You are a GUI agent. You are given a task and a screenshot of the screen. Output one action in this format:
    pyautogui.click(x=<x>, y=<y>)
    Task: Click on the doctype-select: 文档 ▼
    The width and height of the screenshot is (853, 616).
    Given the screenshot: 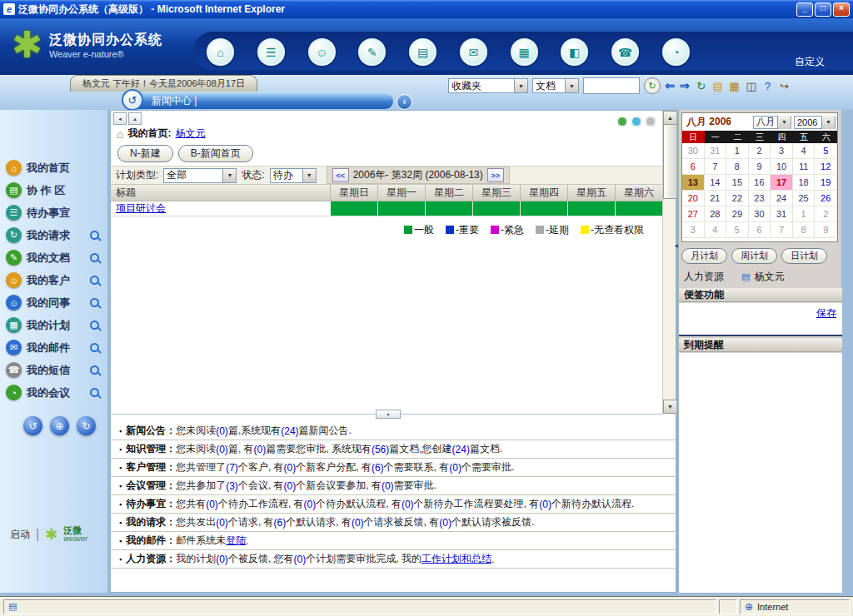 What is the action you would take?
    pyautogui.click(x=556, y=86)
    